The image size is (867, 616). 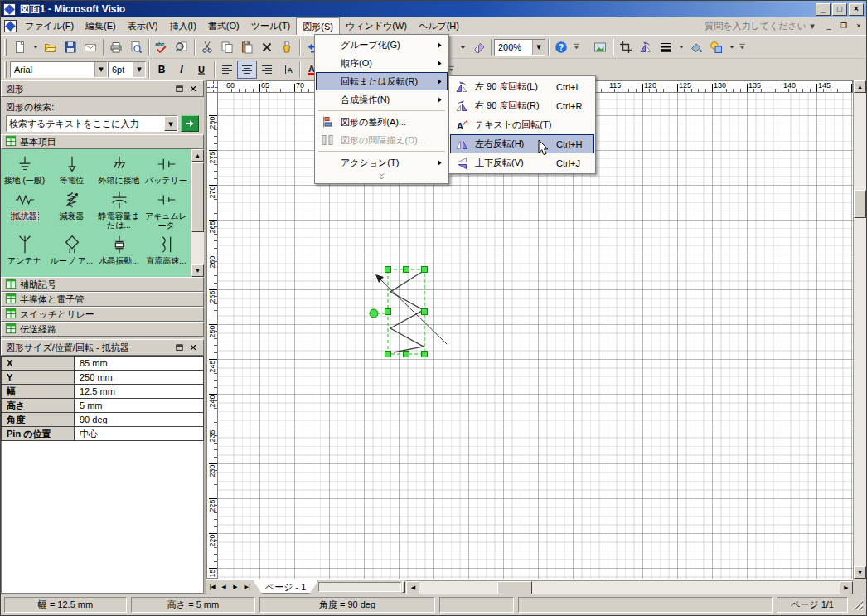 What do you see at coordinates (844, 26) in the screenshot?
I see `doc-restore-button: ❐` at bounding box center [844, 26].